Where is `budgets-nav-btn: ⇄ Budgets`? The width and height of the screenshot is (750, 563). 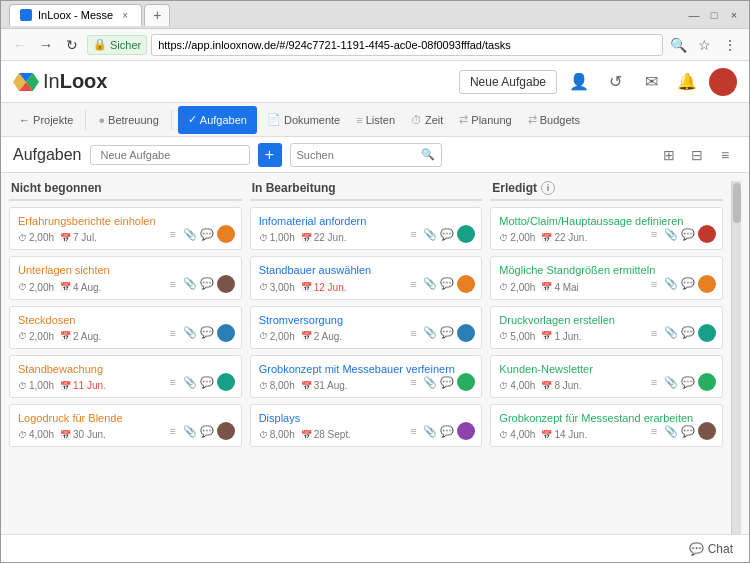
budgets-nav-btn: ⇄ Budgets is located at coordinates (554, 120).